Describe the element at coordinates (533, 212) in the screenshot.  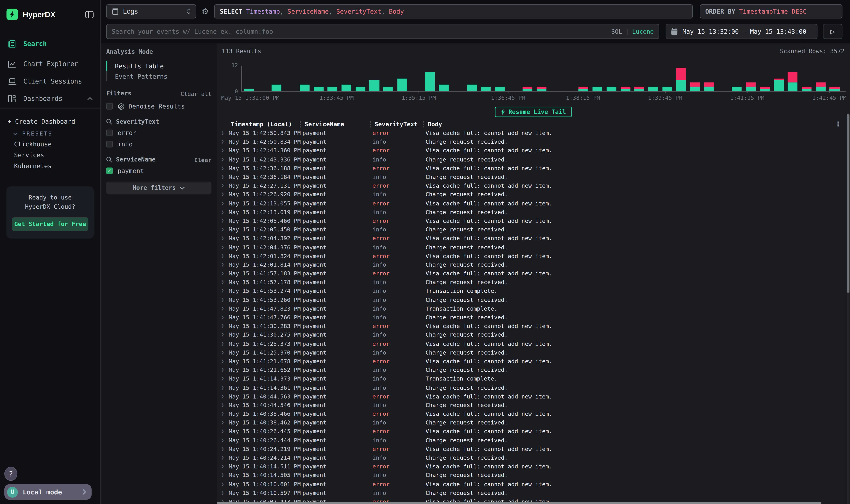
I see `table-row: ❯May 15 1:42:13.019 PMpaymentinfoCharge …` at that location.